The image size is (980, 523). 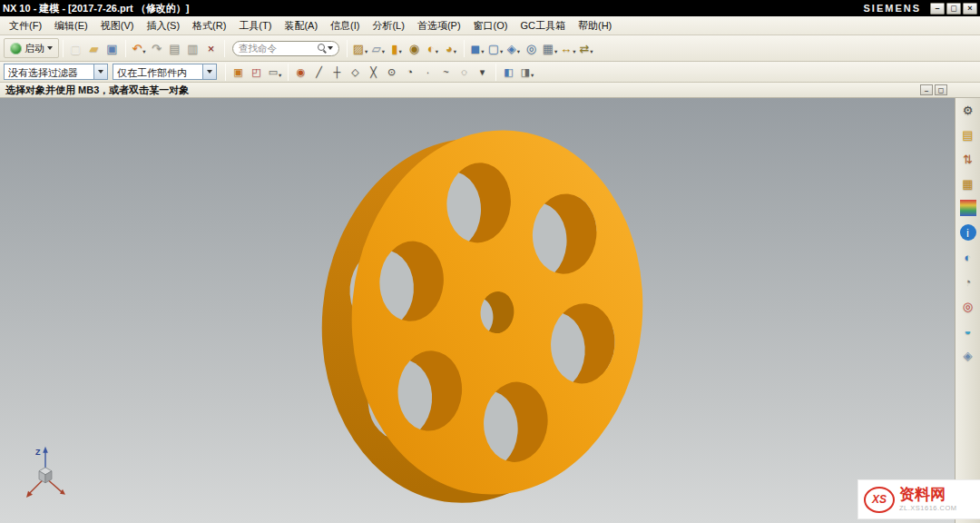 What do you see at coordinates (193, 49) in the screenshot?
I see `paste-icon: ▥` at bounding box center [193, 49].